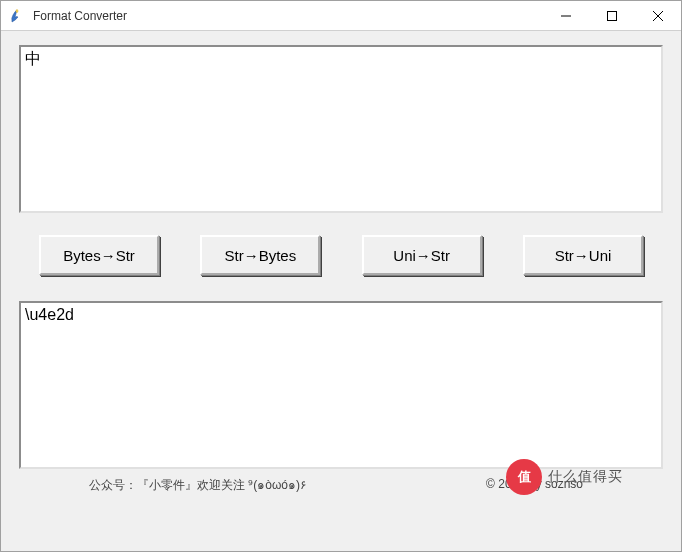  Describe the element at coordinates (658, 16) in the screenshot. I see `close-button` at that location.